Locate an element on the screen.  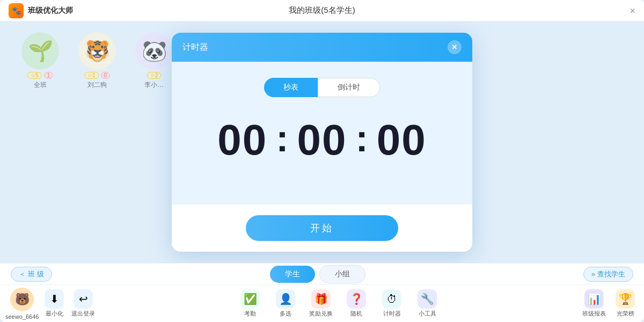
time-colon-2: : is located at coordinates (362, 138).